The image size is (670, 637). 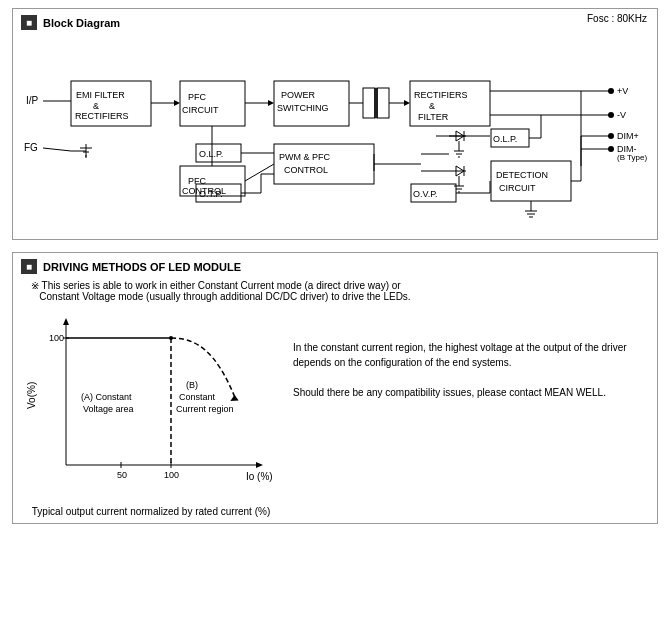 I want to click on svg-text: +V, so click(x=622, y=91).